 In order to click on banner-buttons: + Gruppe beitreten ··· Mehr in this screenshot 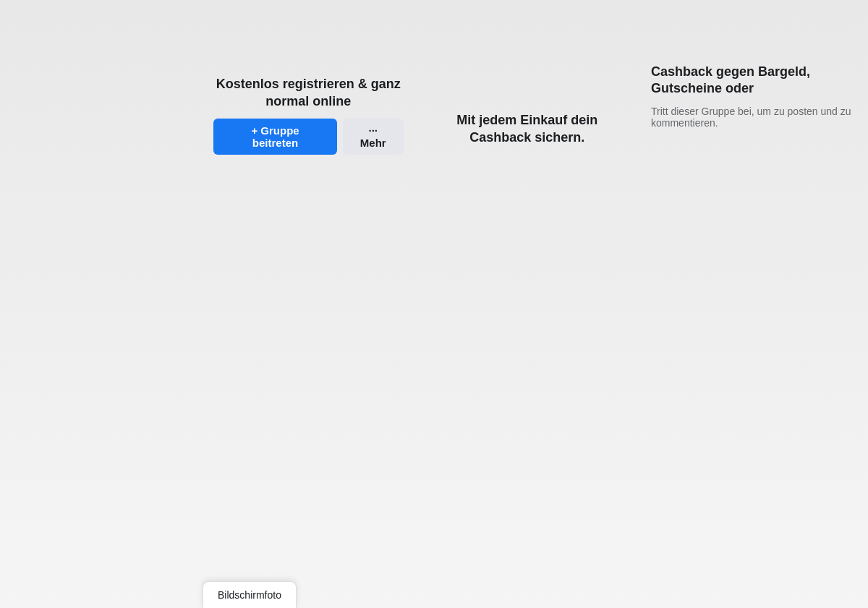, I will do `click(308, 137)`.